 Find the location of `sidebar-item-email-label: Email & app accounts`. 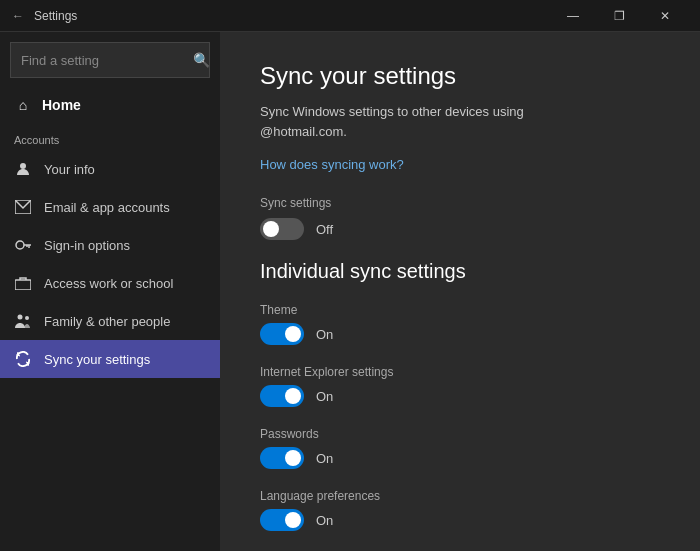

sidebar-item-email-label: Email & app accounts is located at coordinates (107, 208).